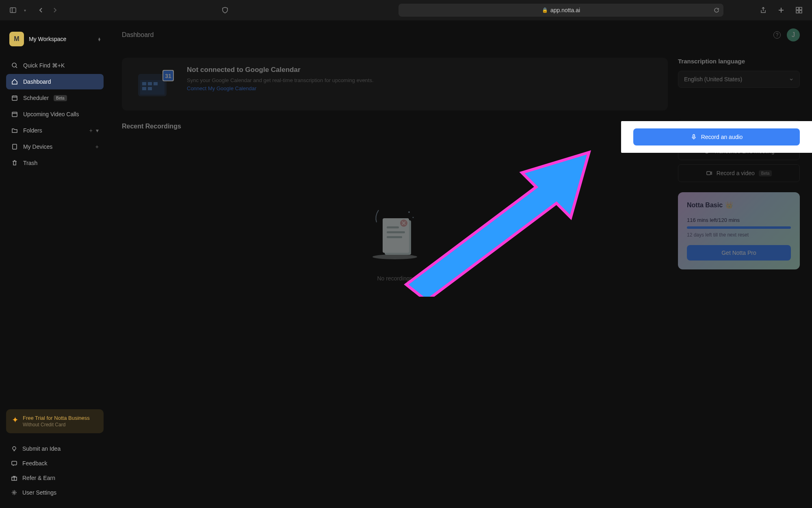 Image resolution: width=812 pixels, height=508 pixels. What do you see at coordinates (406, 10) in the screenshot?
I see `browser-toolbar: ▾ 🔒 app.notta.ai` at bounding box center [406, 10].